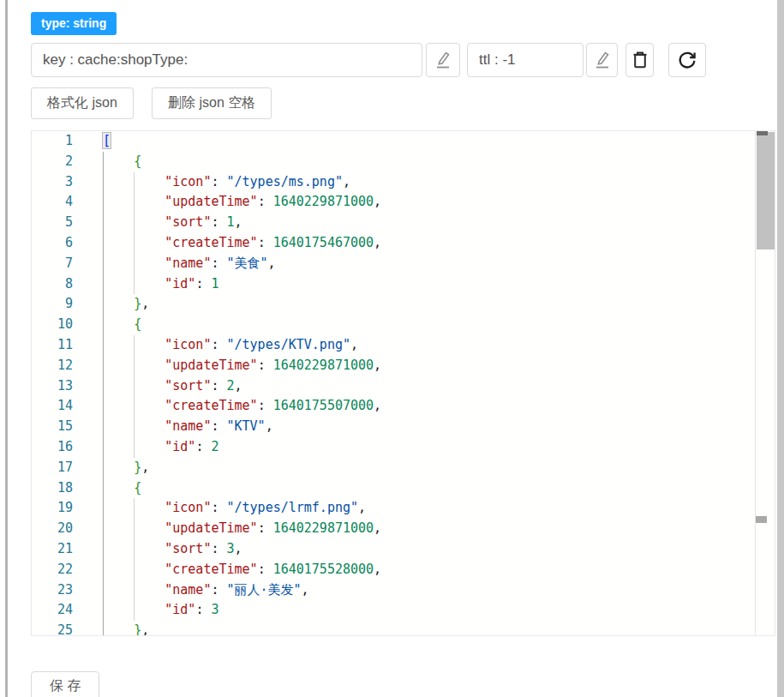  Describe the element at coordinates (52, 427) in the screenshot. I see `line-number: 15` at that location.